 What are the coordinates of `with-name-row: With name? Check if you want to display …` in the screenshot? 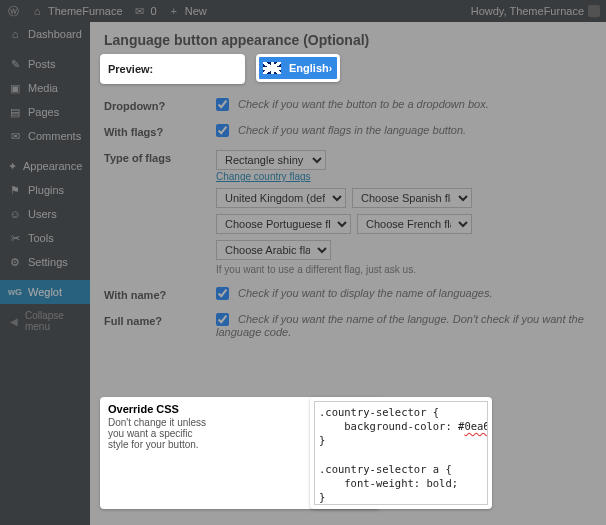 It's located at (348, 294).